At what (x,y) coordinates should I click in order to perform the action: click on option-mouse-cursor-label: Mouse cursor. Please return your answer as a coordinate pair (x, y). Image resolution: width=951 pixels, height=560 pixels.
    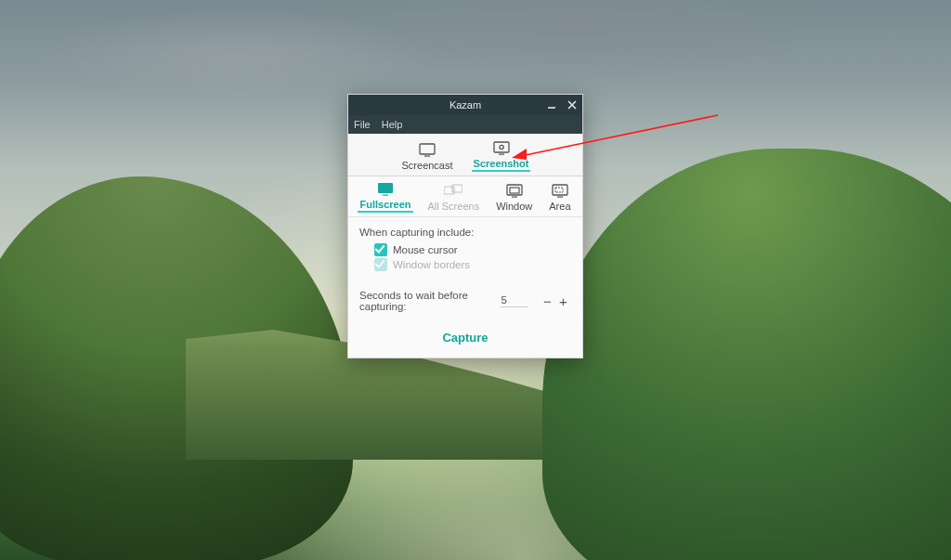
    Looking at the image, I should click on (425, 250).